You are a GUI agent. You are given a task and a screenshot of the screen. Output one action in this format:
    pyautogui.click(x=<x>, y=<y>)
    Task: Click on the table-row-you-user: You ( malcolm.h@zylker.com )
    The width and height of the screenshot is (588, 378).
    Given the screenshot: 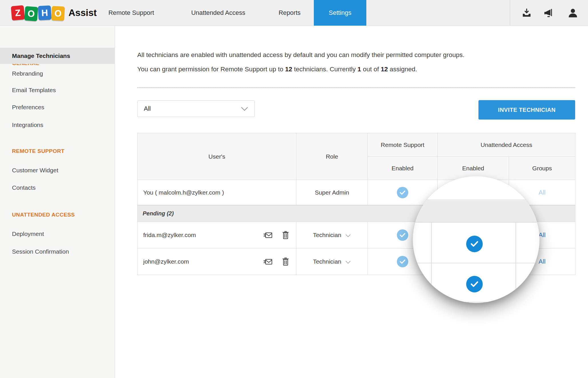 What is the action you would take?
    pyautogui.click(x=217, y=193)
    